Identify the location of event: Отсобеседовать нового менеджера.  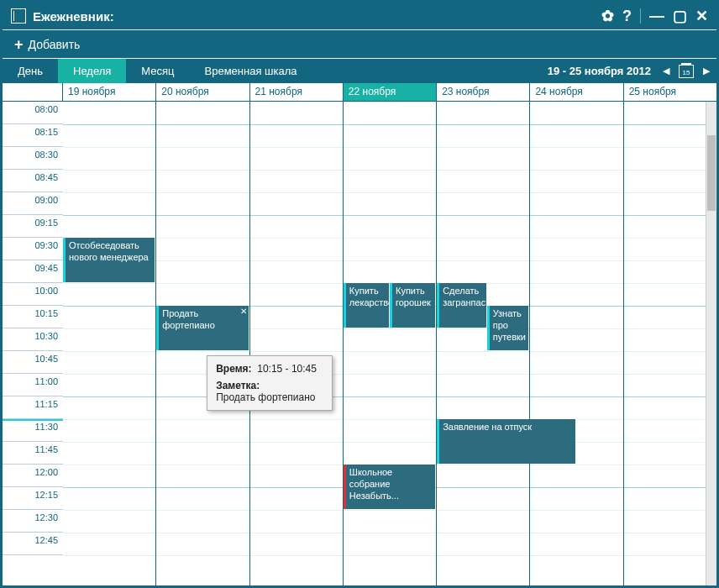
(109, 260).